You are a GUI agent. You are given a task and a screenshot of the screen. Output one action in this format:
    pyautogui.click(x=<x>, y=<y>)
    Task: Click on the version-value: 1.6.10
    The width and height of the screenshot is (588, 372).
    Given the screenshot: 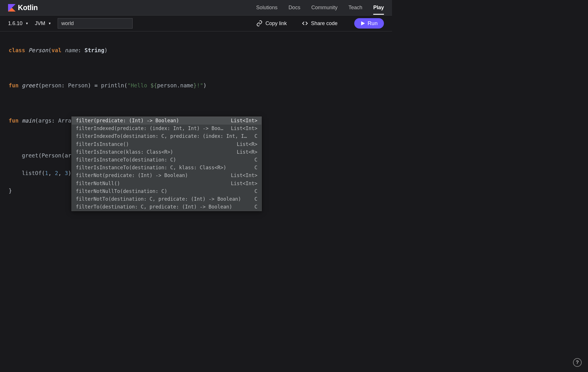 What is the action you would take?
    pyautogui.click(x=15, y=24)
    